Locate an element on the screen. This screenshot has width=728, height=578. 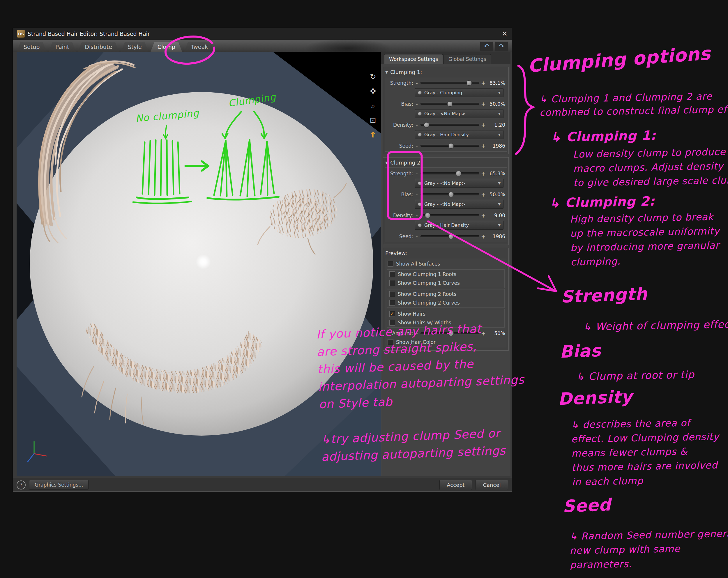
strength-value: 65.3% is located at coordinates (496, 174).